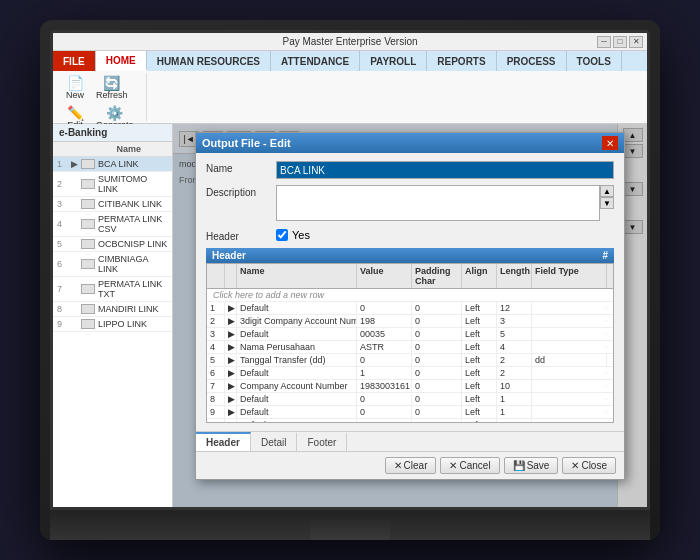 The width and height of the screenshot is (700, 560). I want to click on grid-cell-num: 4, so click(216, 347).